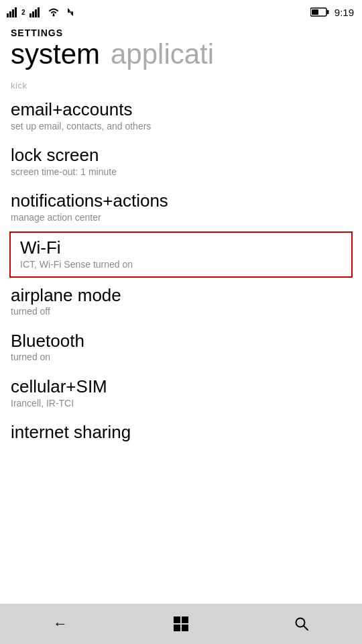 The height and width of the screenshot is (644, 362). What do you see at coordinates (181, 217) in the screenshot?
I see `notifications-subtitle: manage action center` at bounding box center [181, 217].